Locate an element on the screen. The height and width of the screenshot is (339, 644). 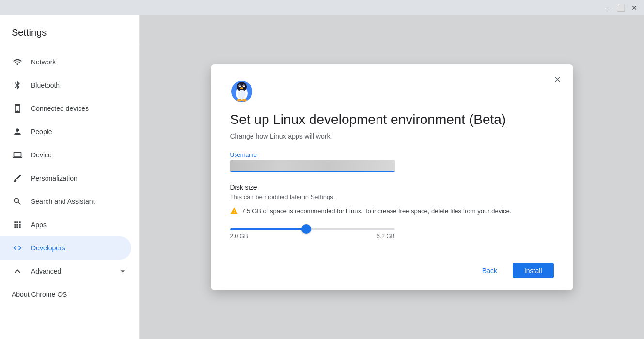
devices-icon is located at coordinates (17, 108).